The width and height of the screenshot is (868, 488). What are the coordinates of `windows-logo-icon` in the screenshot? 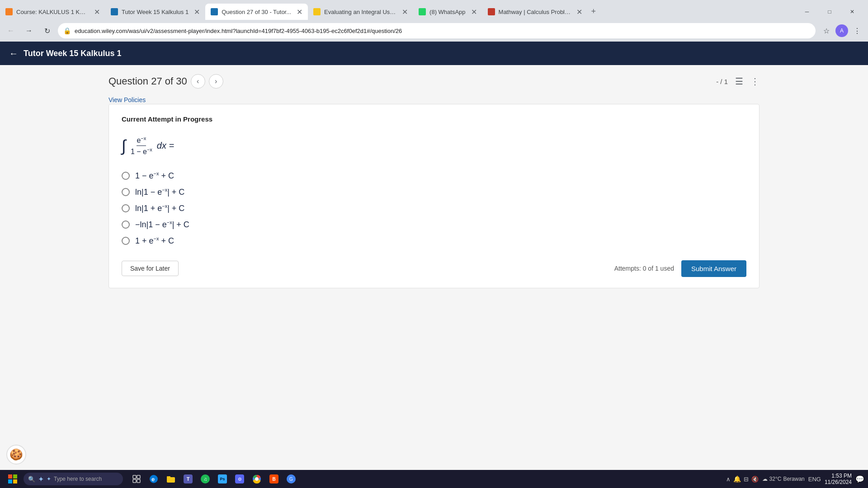 It's located at (13, 479).